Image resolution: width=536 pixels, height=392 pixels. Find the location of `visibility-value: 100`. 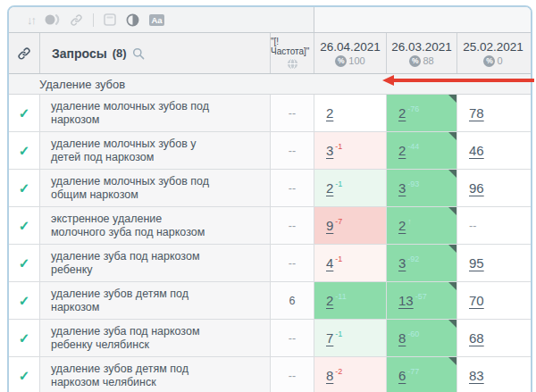

visibility-value: 100 is located at coordinates (356, 61).